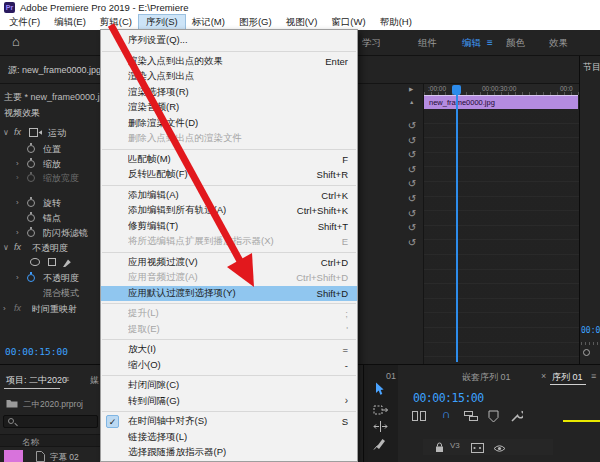 This screenshot has width=600, height=462. I want to click on param-row-antiflicker: › 防闪烁滤镜, so click(55, 234).